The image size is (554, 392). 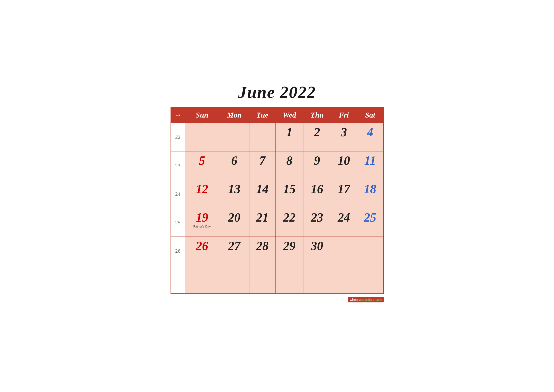 What do you see at coordinates (202, 217) in the screenshot?
I see `day-number: 19` at bounding box center [202, 217].